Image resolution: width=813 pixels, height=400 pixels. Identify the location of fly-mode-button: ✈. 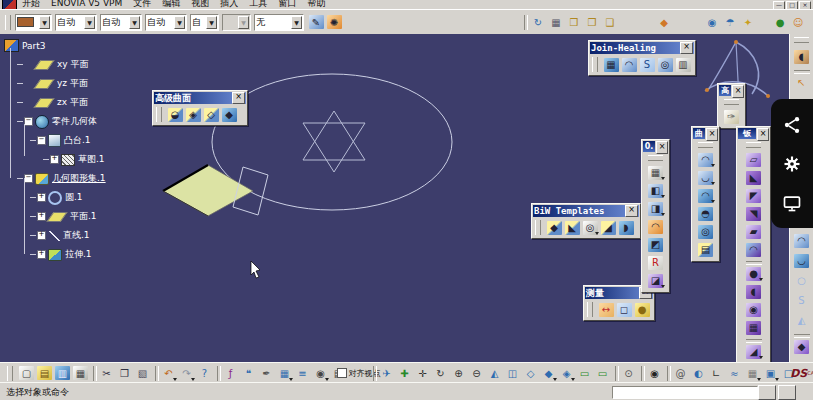
(386, 374).